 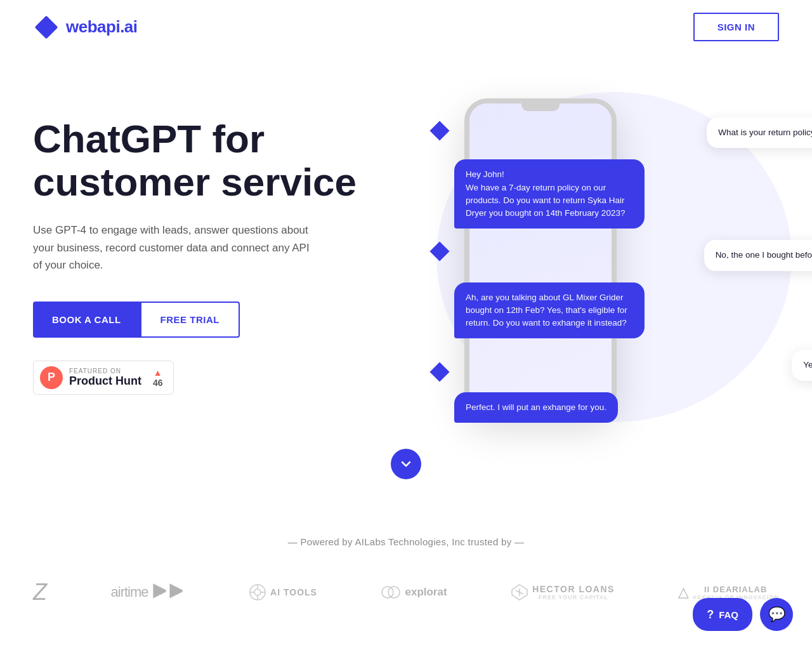 I want to click on logo-airtime: airtime ⯈⯈, so click(x=148, y=593).